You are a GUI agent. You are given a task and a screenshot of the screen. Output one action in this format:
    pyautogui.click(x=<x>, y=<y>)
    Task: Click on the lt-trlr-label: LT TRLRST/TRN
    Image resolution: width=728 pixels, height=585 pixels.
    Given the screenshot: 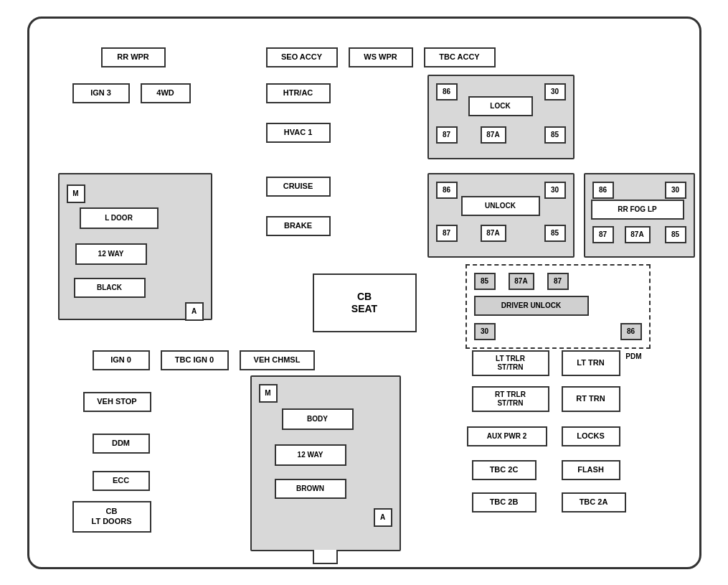 What is the action you would take?
    pyautogui.click(x=511, y=363)
    